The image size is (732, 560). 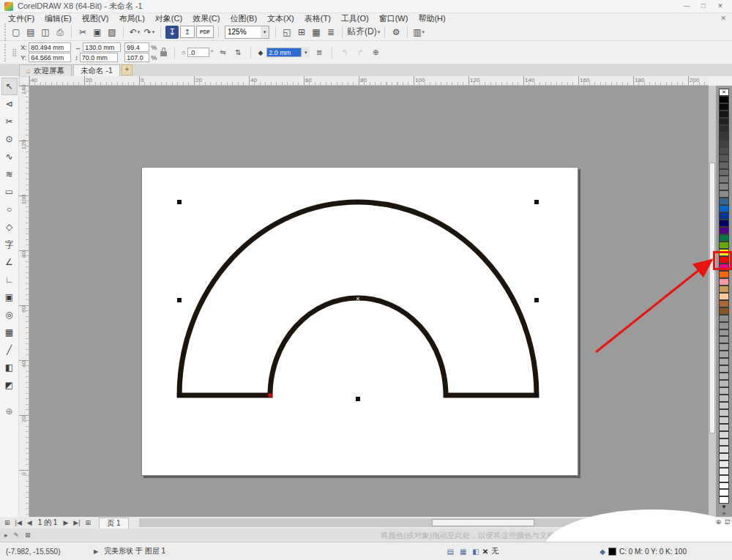 What do you see at coordinates (24, 302) in the screenshot?
I see `vertical-ruler: 140120100806040200` at bounding box center [24, 302].